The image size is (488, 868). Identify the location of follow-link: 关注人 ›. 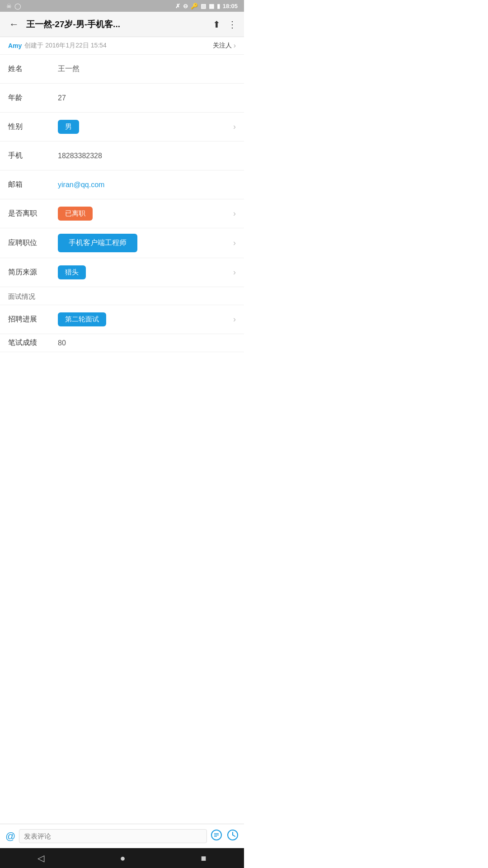
(224, 46).